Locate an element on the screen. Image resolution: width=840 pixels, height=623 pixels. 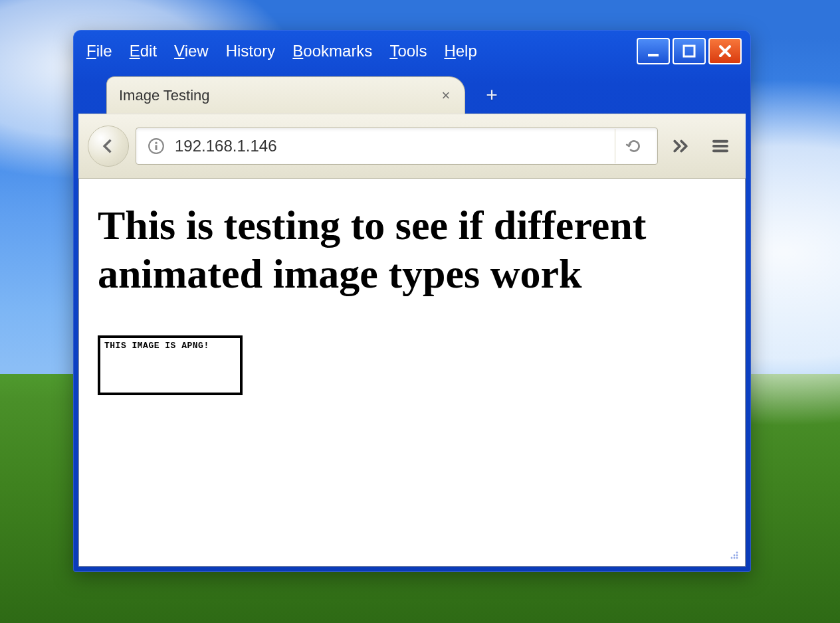
arrow-left-icon is located at coordinates (108, 146).